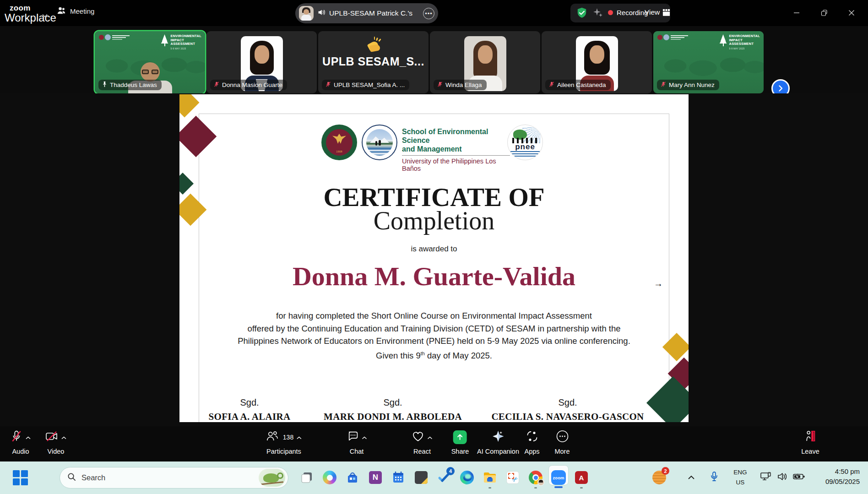 This screenshot has height=494, width=868. What do you see at coordinates (562, 437) in the screenshot?
I see `more-icon` at bounding box center [562, 437].